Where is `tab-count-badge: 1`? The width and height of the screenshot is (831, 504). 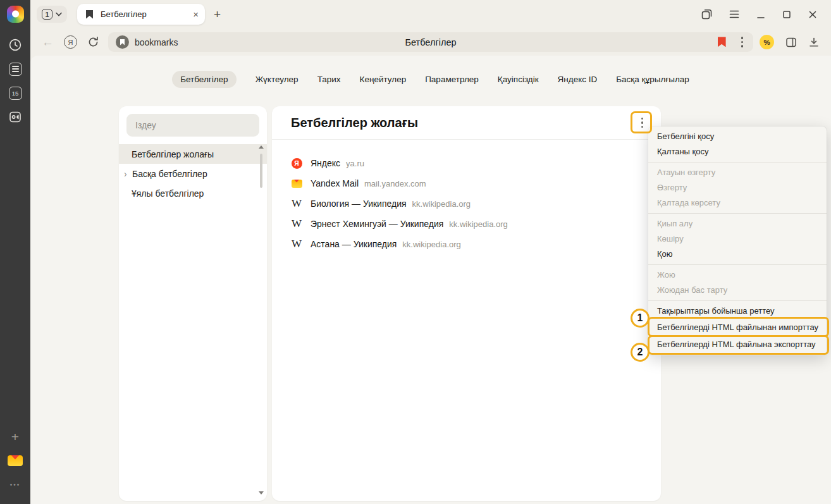 tab-count-badge: 1 is located at coordinates (47, 14).